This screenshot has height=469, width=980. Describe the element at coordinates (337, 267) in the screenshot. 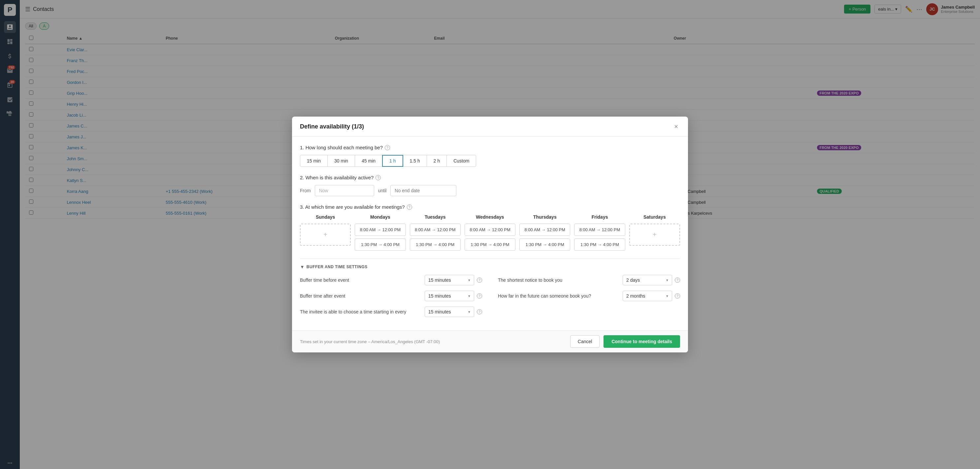

I see `buffer-section-title: BUFFER AND TIME SETTINGS` at that location.